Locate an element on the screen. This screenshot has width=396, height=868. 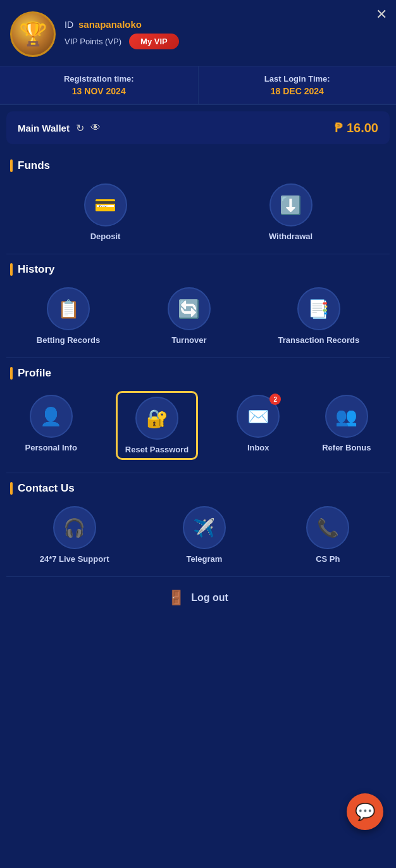
live-support-icon-circle: 🎧 is located at coordinates (75, 528).